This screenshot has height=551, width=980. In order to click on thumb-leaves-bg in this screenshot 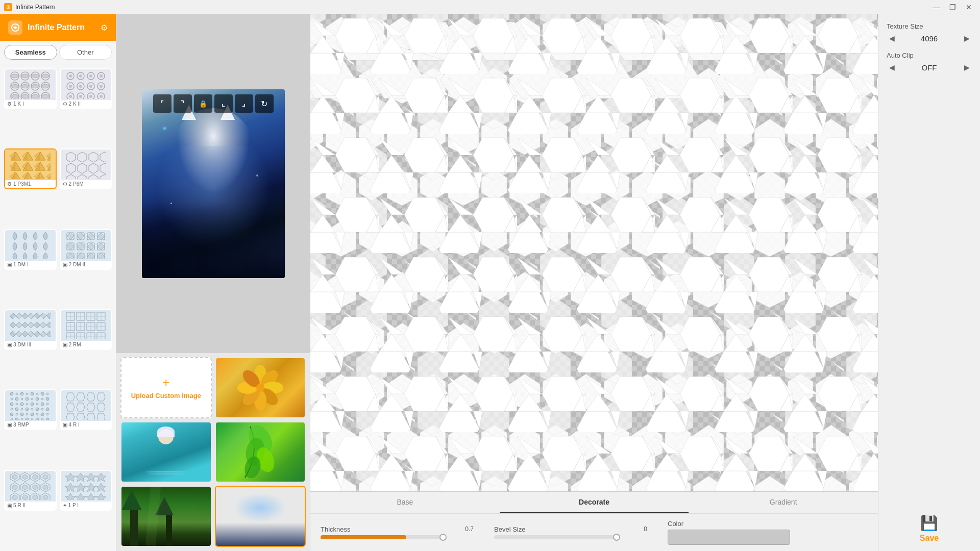, I will do `click(260, 452)`.